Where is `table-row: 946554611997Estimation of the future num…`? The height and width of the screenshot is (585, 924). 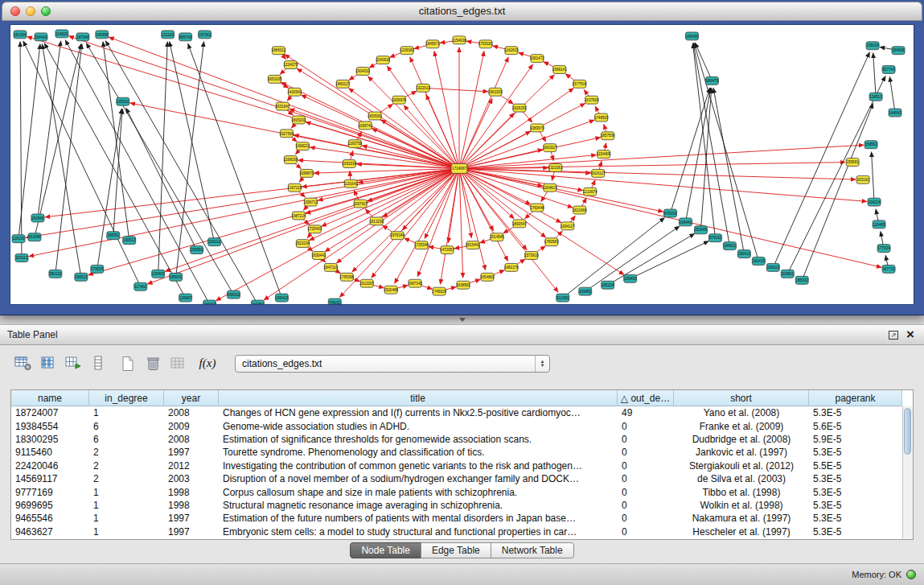
table-row: 946554611997Estimation of the future num… is located at coordinates (457, 518).